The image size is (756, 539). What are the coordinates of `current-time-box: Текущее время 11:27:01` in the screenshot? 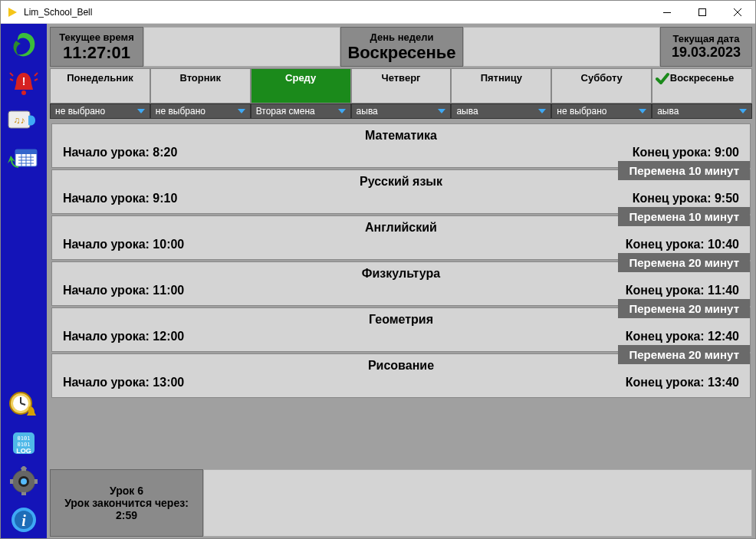 It's located at (97, 47).